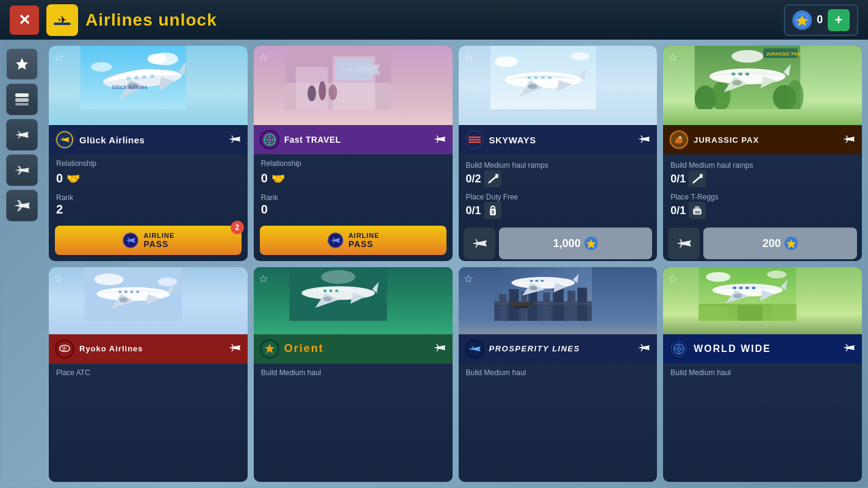 This screenshot has height=488, width=868. I want to click on req2-jurassic: Place T-Reggs 0/1, so click(762, 205).